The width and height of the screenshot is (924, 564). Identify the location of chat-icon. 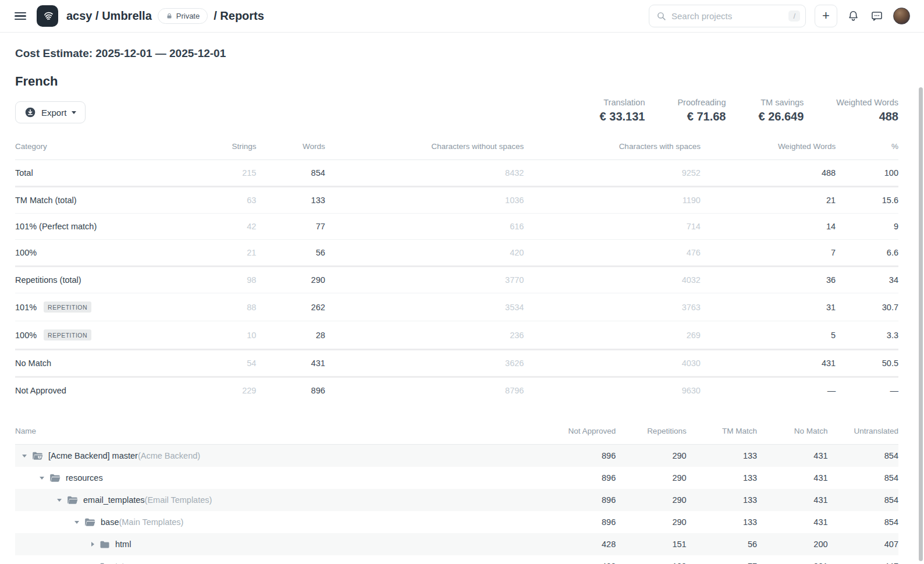
(877, 16).